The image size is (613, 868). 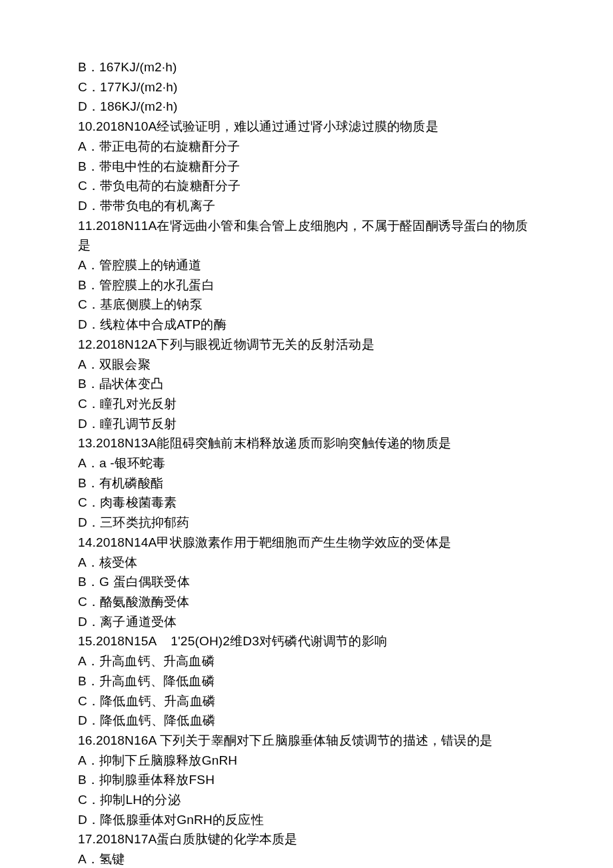 I want to click on text-line: B．管腔膜上的水孔蛋白, so click(x=306, y=285).